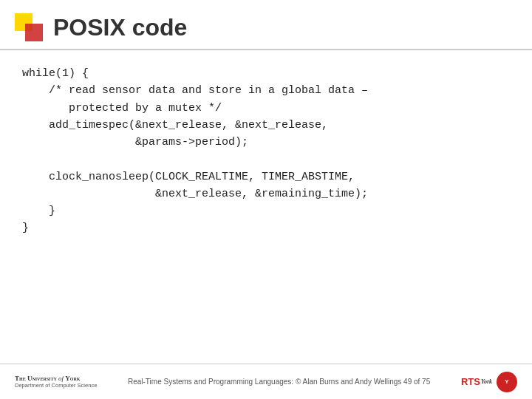  What do you see at coordinates (266, 381) in the screenshot?
I see `footer: The University of York Department of Com…` at bounding box center [266, 381].